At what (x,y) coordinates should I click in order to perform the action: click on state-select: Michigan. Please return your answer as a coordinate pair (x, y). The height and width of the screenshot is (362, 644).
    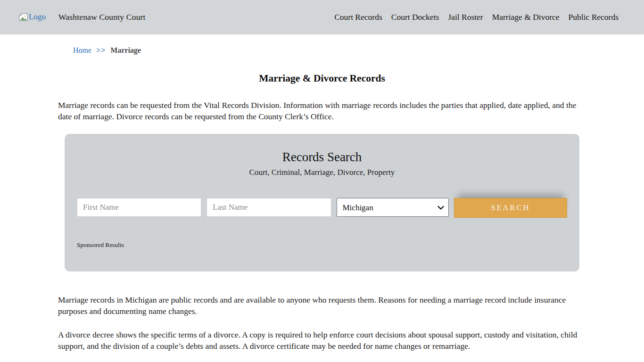
    Looking at the image, I should click on (393, 207).